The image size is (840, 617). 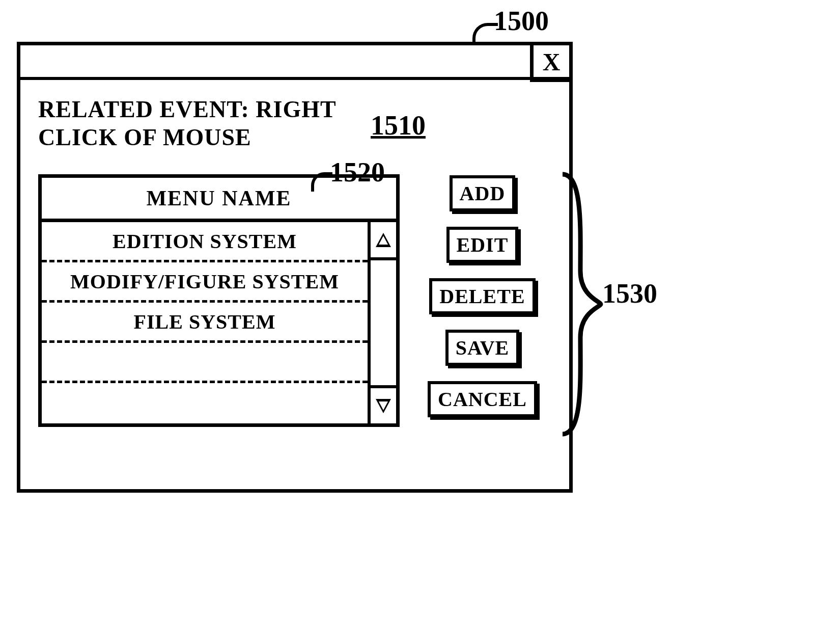 I want to click on list-item: MODIFY/FIGURE SYSTEM, so click(x=205, y=282).